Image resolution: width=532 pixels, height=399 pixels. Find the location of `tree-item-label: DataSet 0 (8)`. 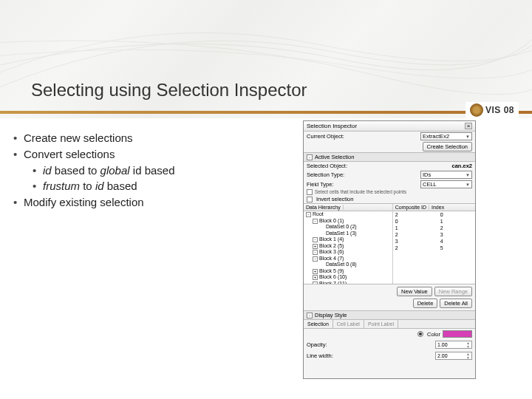

tree-item-label: DataSet 0 (8) is located at coordinates (341, 265).